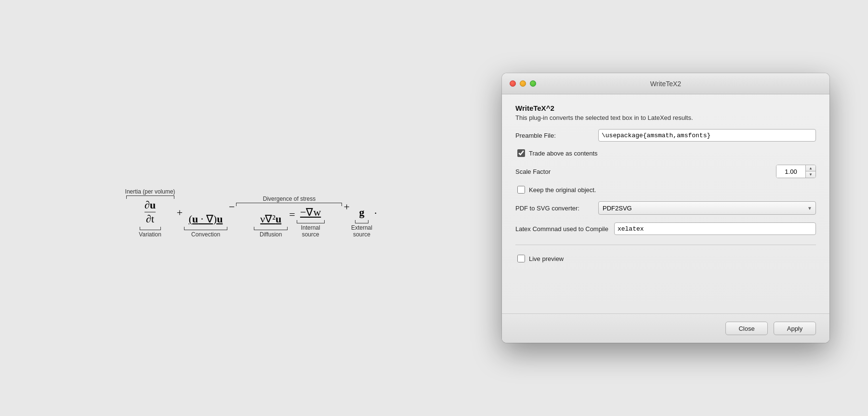 The height and width of the screenshot is (416, 868). Describe the element at coordinates (666, 84) in the screenshot. I see `dialog-title: WriteTeX2` at that location.